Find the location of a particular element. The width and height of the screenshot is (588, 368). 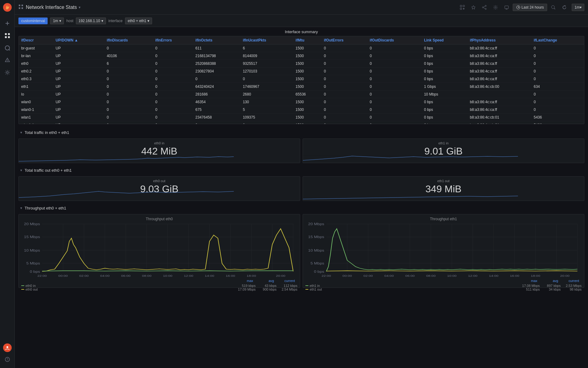

interval-select: 1m ▾ is located at coordinates (57, 21).